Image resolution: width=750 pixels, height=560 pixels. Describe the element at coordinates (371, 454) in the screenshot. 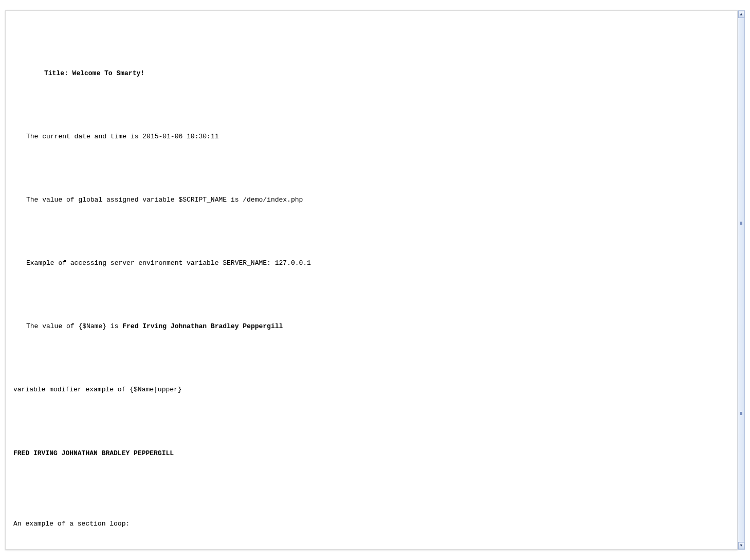

I see `name-upper: FRED IRVING JOHNATHAN BRADLEY PEPPERGILL` at that location.